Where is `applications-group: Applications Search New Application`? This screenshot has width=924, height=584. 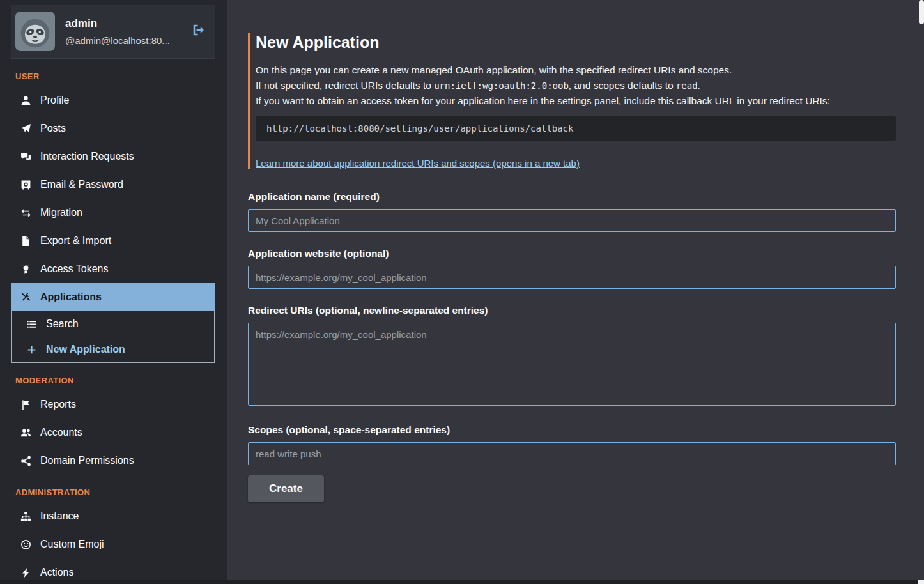
applications-group: Applications Search New Application is located at coordinates (112, 323).